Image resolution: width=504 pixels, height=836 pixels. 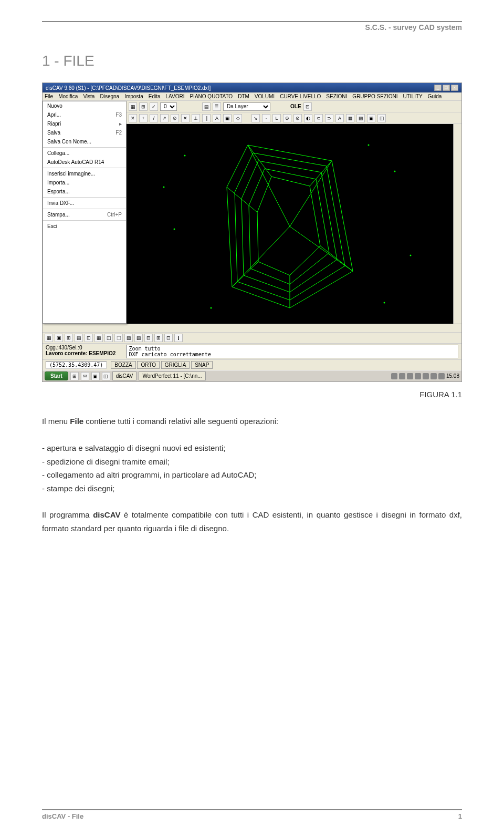 I want to click on tool-icon: ⊟, so click(x=149, y=338).